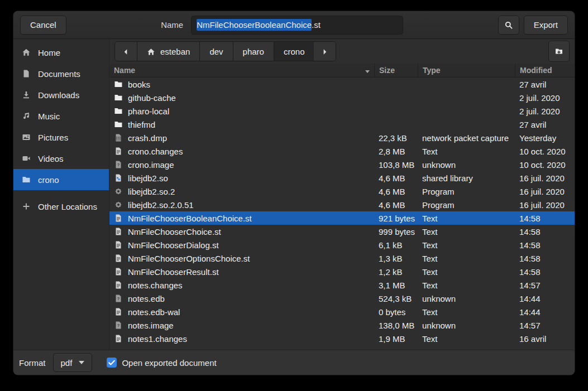 Image resolution: width=588 pixels, height=391 pixels. Describe the element at coordinates (175, 51) in the screenshot. I see `path-crumb-label: esteban` at that location.